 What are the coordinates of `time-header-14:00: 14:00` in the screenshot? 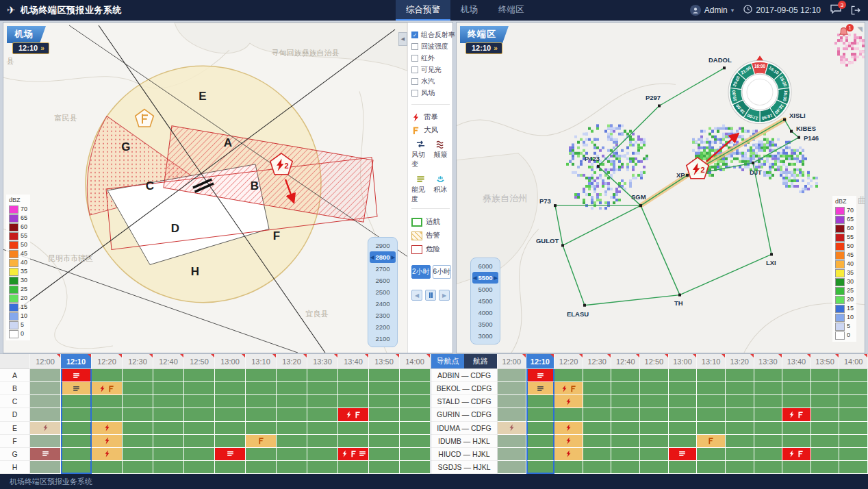 It's located at (415, 362).